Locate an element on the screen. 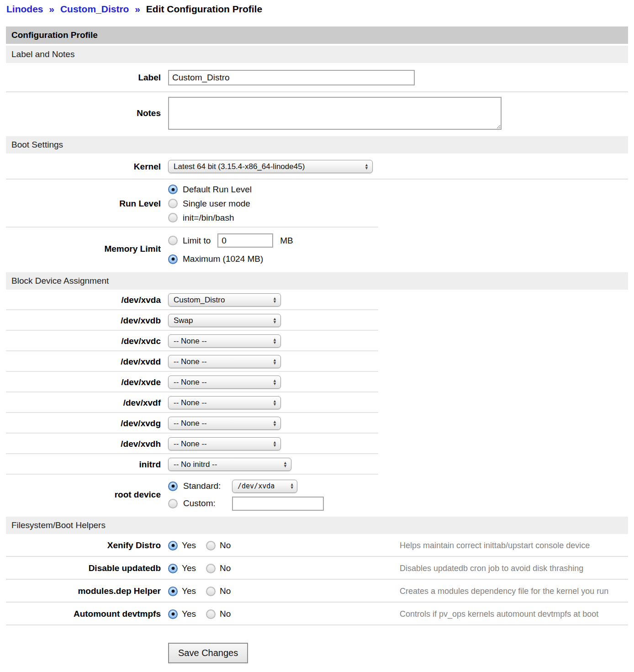  updatedb-description: Disables updatedb cron job to avoid disk… is located at coordinates (491, 568).